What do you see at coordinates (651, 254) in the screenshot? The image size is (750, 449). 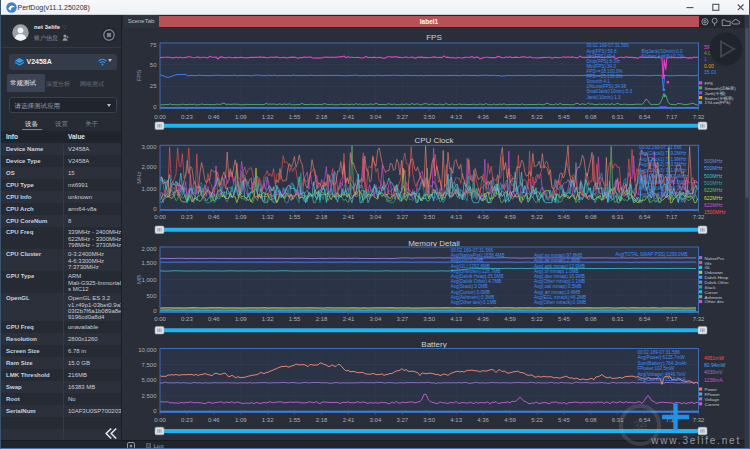 I see `svg-text: Avg(TOTAL SWAP PSS):1299.0MB` at bounding box center [651, 254].